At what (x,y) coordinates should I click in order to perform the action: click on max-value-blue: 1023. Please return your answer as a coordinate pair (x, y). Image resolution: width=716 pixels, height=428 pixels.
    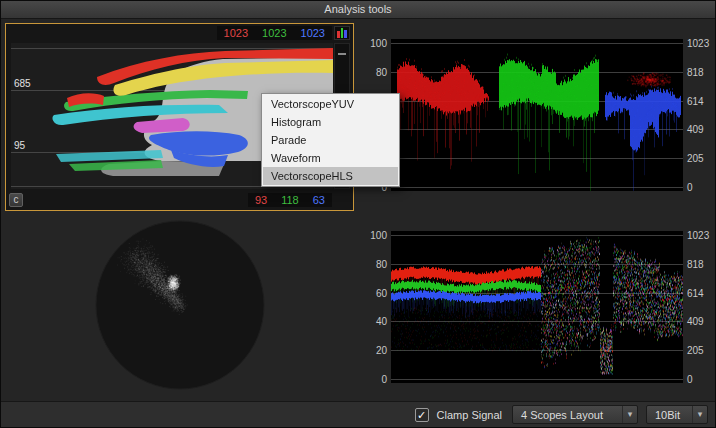
    Looking at the image, I should click on (313, 33).